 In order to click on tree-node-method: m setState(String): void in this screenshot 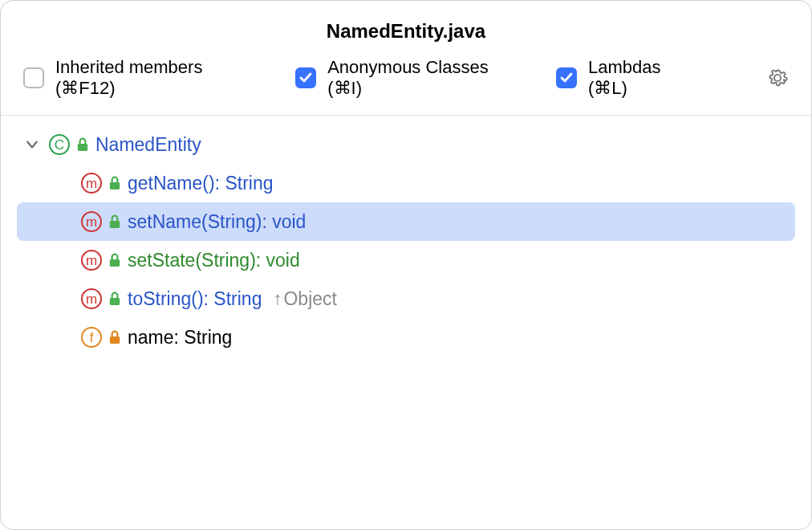, I will do `click(406, 260)`.